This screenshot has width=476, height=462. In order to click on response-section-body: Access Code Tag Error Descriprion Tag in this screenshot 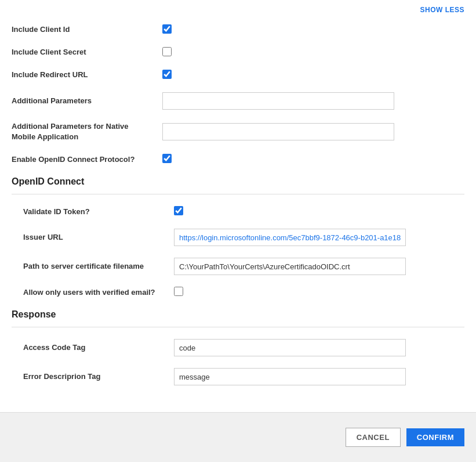, I will do `click(238, 362)`.